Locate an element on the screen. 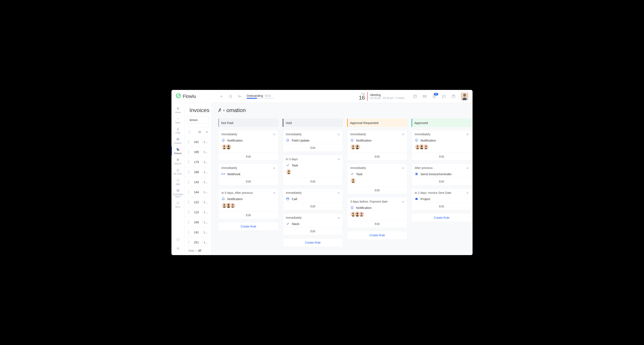  table-row: 179I… is located at coordinates (198, 162).